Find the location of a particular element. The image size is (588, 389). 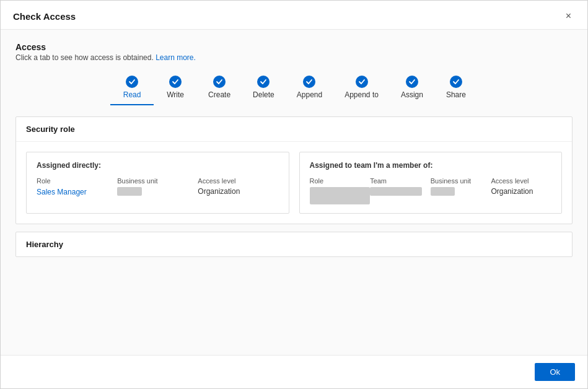

role-link-manager: Manager is located at coordinates (71, 192).